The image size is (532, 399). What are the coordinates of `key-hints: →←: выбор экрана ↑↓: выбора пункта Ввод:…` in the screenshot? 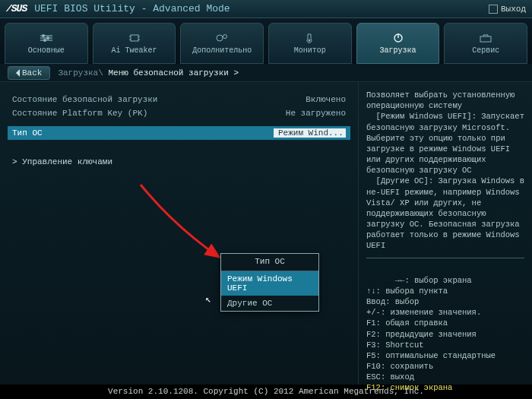 It's located at (445, 331).